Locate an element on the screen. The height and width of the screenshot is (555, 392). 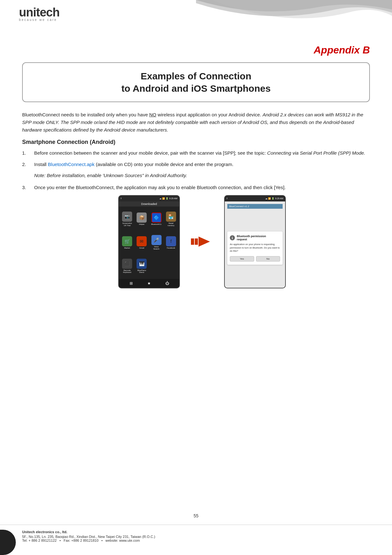
dialog-title-bar: BlueConnect v1.2 is located at coordinates (255, 206).